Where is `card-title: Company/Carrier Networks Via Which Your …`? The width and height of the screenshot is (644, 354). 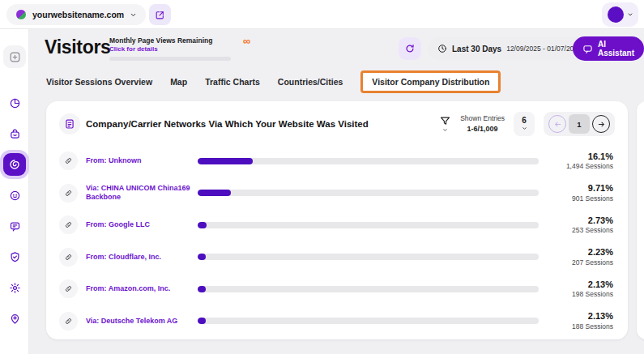
card-title: Company/Carrier Networks Via Which Your … is located at coordinates (227, 124).